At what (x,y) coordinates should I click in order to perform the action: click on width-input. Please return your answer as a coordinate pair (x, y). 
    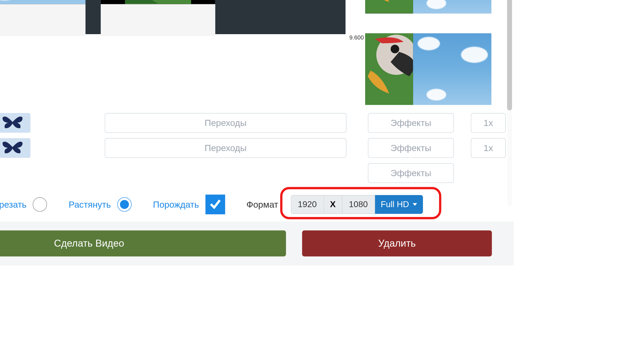
    Looking at the image, I should click on (307, 204).